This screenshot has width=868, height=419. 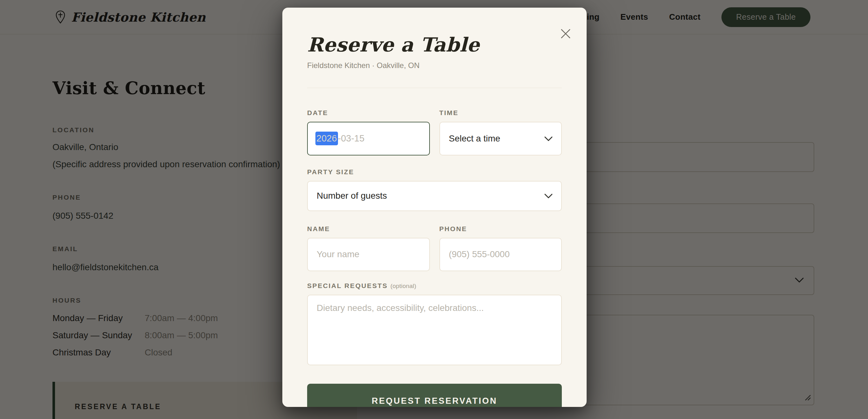 What do you see at coordinates (369, 255) in the screenshot?
I see `name-input` at bounding box center [369, 255].